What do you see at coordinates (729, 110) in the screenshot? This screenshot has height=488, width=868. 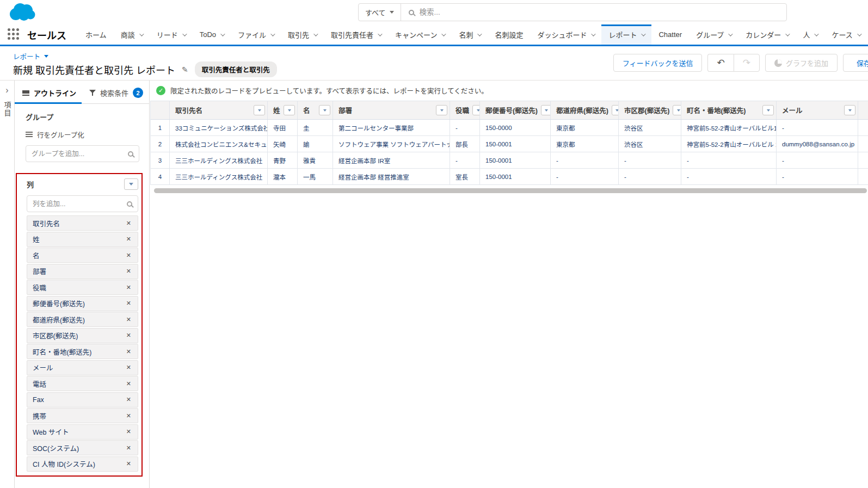 I see `column-header: 町名・番地(郵送先)` at bounding box center [729, 110].